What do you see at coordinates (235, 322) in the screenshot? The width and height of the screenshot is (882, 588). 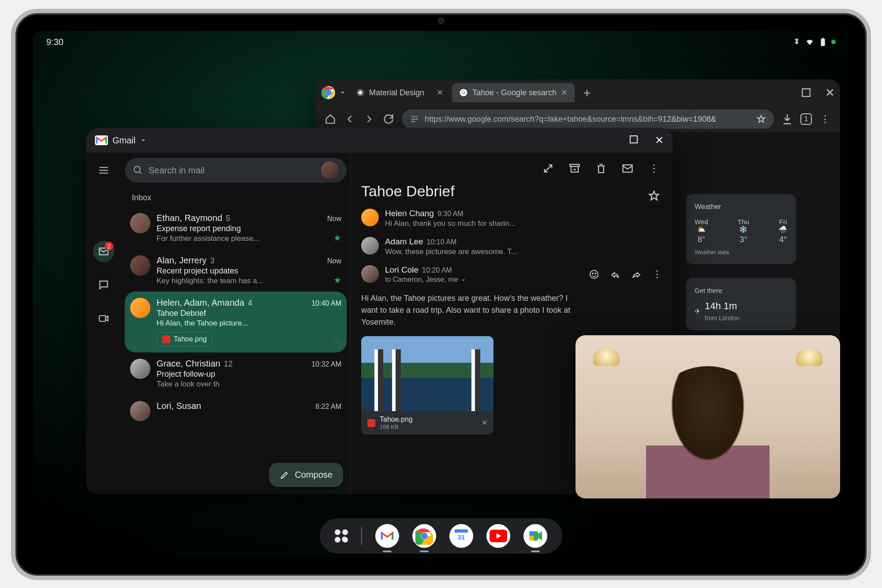 I see `email-item-selected: Helen, Adam, Amanda410:40 AM Tahoe Debri…` at bounding box center [235, 322].